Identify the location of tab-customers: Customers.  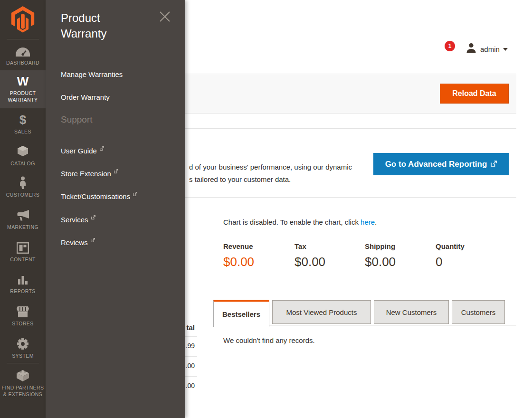
(478, 312).